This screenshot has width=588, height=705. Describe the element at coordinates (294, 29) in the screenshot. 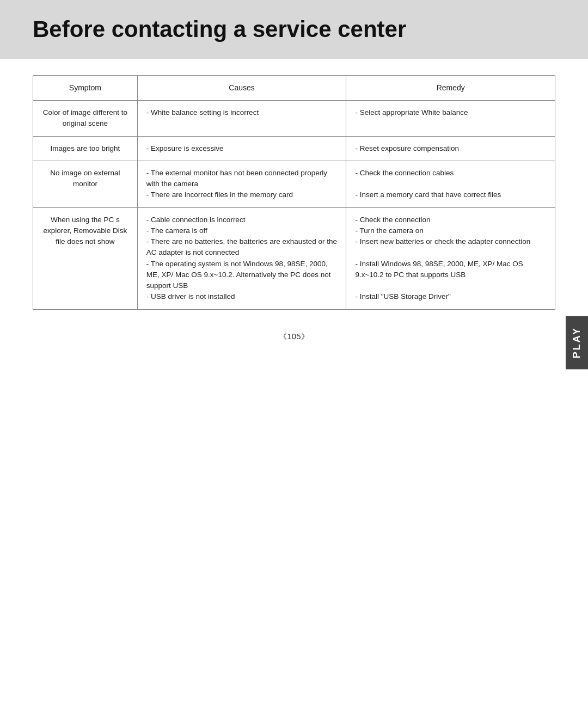

I see `page-title: Before contacting a service center` at that location.